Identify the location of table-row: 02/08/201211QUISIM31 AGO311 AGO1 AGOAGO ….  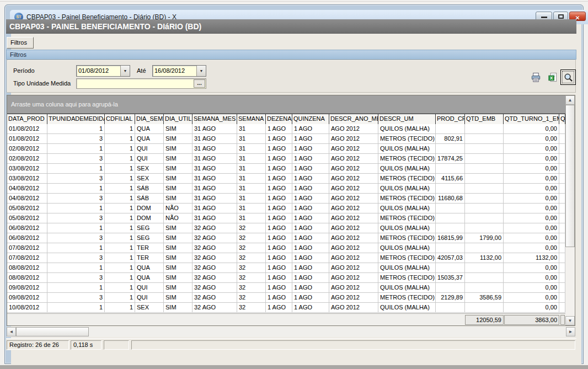
(286, 149).